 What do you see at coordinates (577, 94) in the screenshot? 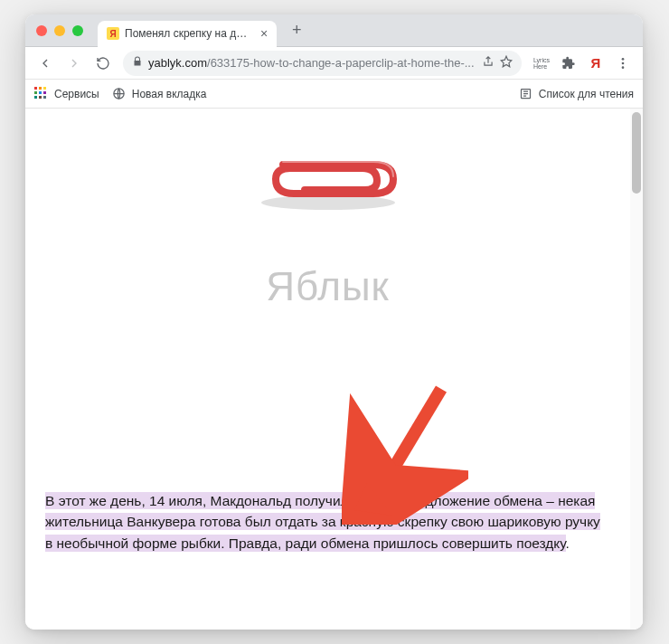
I see `reading-list-button: Список для чтения` at bounding box center [577, 94].